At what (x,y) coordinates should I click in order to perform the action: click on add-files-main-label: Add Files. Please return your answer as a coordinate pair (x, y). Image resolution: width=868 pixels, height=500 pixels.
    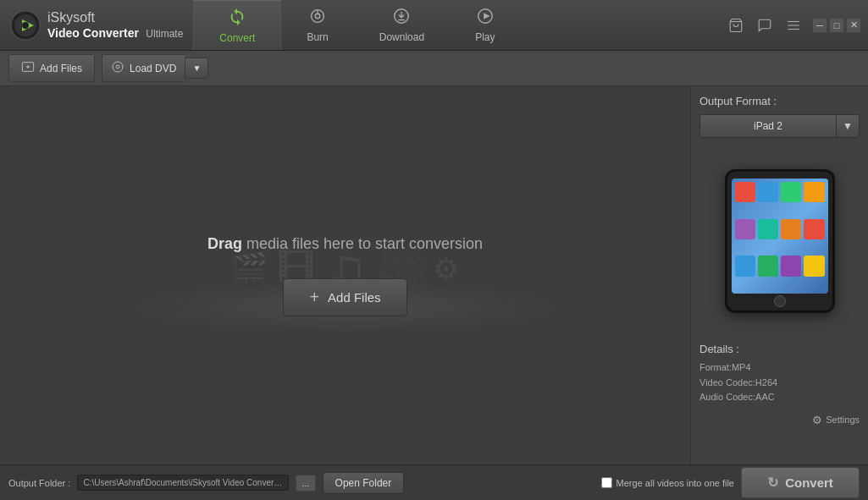
    Looking at the image, I should click on (354, 298).